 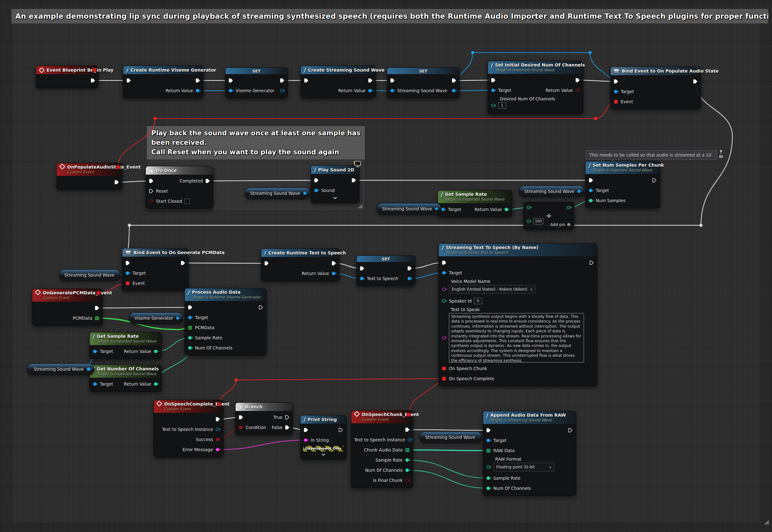 What do you see at coordinates (552, 191) in the screenshot?
I see `pill-ssw-4: Streaming Sound Wave` at bounding box center [552, 191].